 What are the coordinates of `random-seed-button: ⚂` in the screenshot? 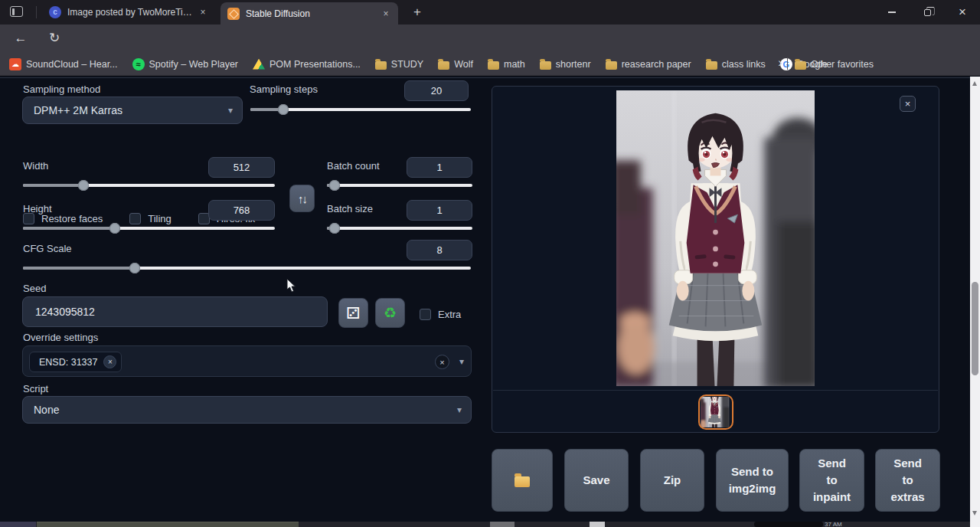 It's located at (354, 313).